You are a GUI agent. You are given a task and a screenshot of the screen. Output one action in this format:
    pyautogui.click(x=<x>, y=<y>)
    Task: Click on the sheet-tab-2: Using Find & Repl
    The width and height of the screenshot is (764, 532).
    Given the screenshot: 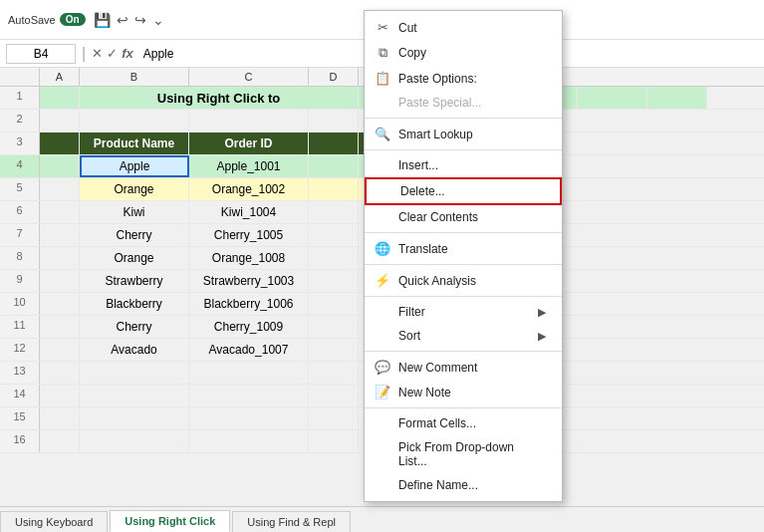 What is the action you would take?
    pyautogui.click(x=291, y=522)
    